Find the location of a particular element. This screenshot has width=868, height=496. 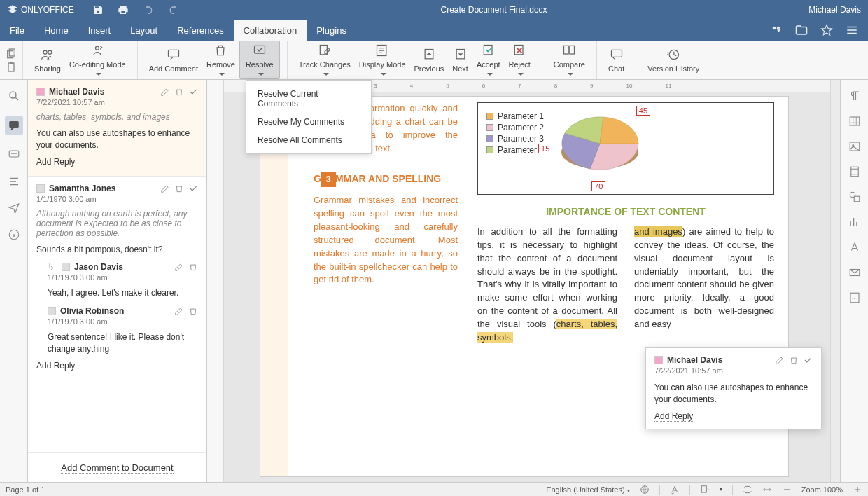

comment-card: Samantha Jones 1/1/1970 3:00 am Although… is located at coordinates (118, 279).